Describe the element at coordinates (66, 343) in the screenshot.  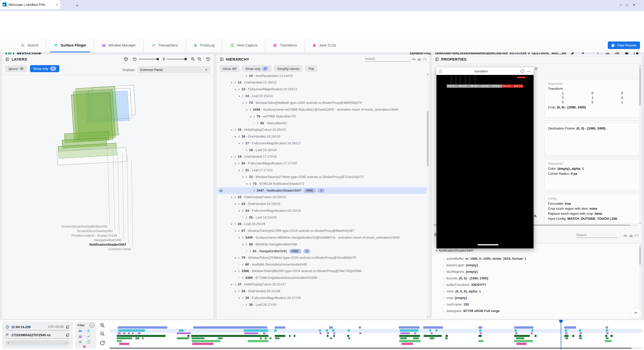
I see `scroll-right-icon: ›` at that location.